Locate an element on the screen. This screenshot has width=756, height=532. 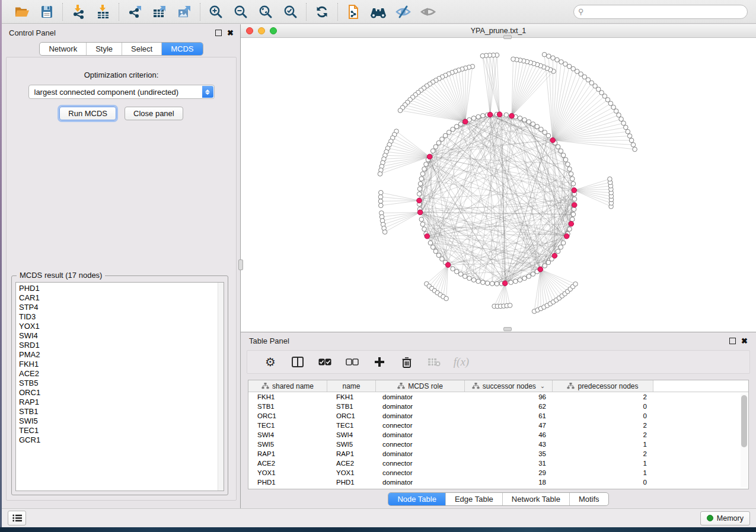
mcds-result-item: ACE2 is located at coordinates (120, 374).